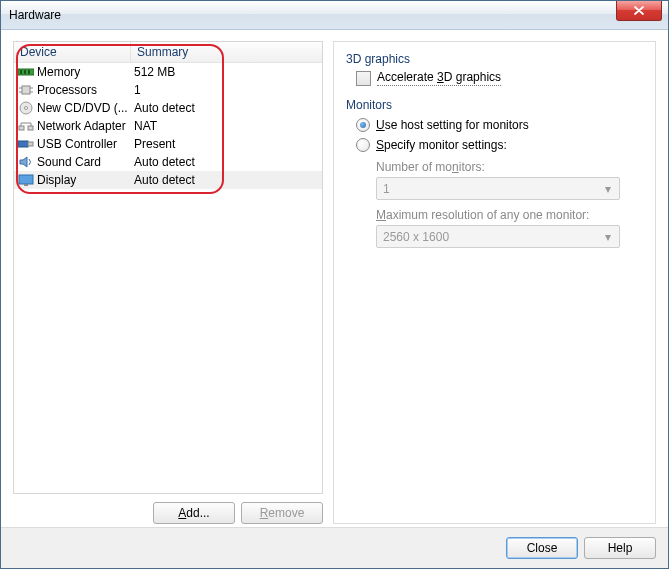 The image size is (669, 569). Describe the element at coordinates (82, 126) in the screenshot. I see `device-name: Network Adapter` at that location.